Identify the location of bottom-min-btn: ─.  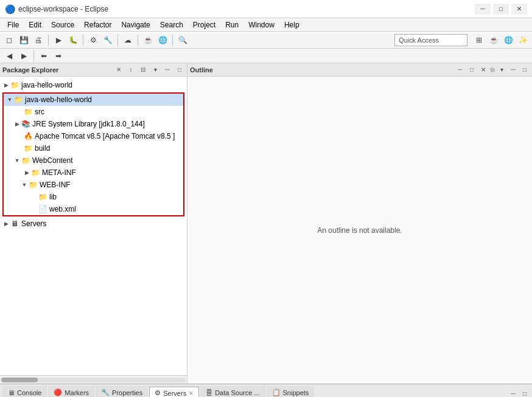
(513, 393).